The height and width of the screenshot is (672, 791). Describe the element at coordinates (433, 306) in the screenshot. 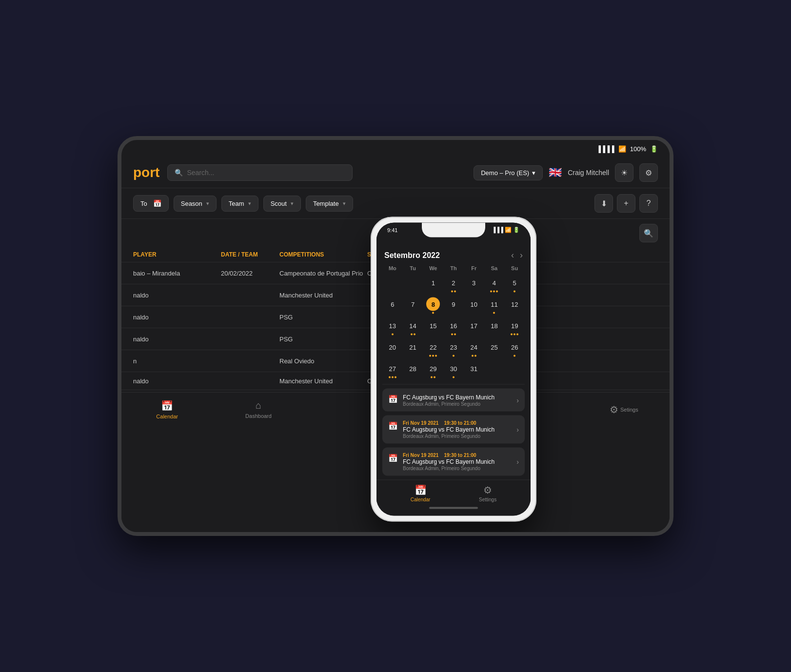

I see `calendar-day: 8` at that location.